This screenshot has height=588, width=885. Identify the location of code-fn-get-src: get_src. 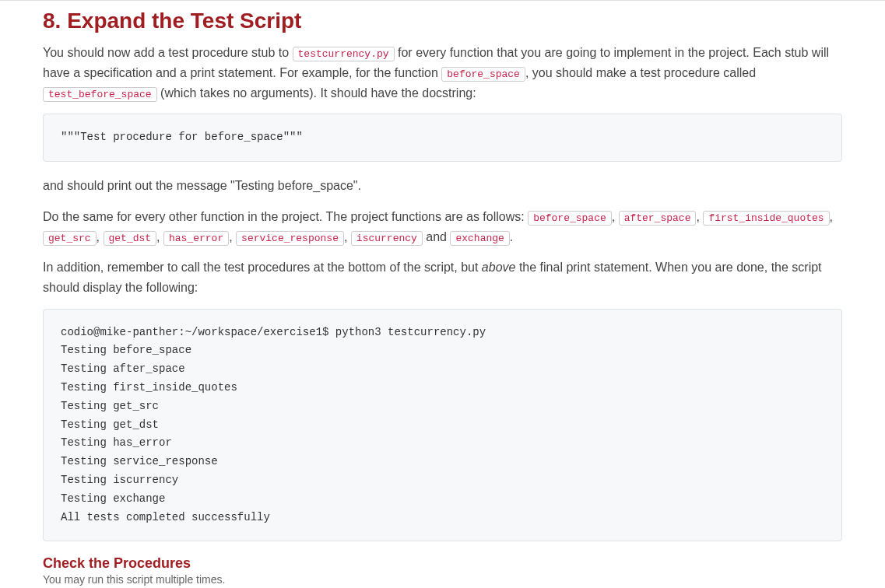
(70, 238).